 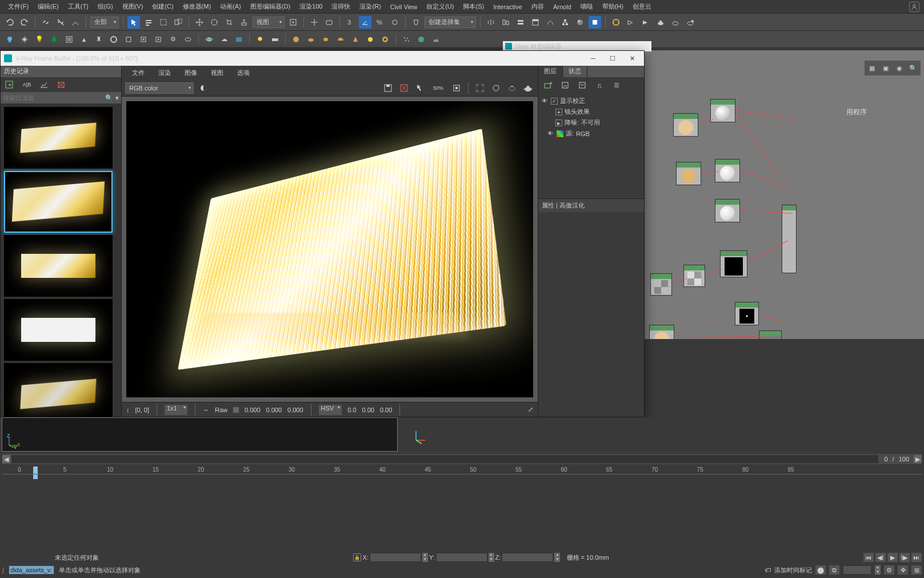 What do you see at coordinates (917, 557) in the screenshot?
I see `goto-end-button: ⏭` at bounding box center [917, 557].